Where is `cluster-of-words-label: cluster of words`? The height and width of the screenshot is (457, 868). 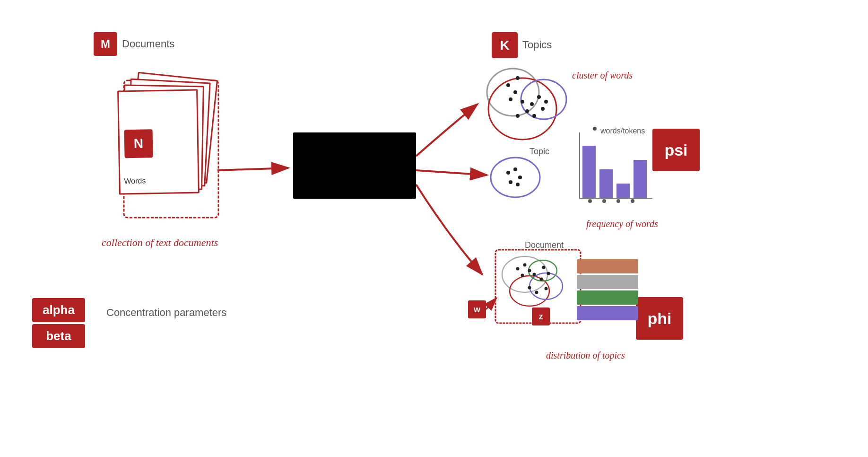
cluster-of-words-label: cluster of words is located at coordinates (602, 76).